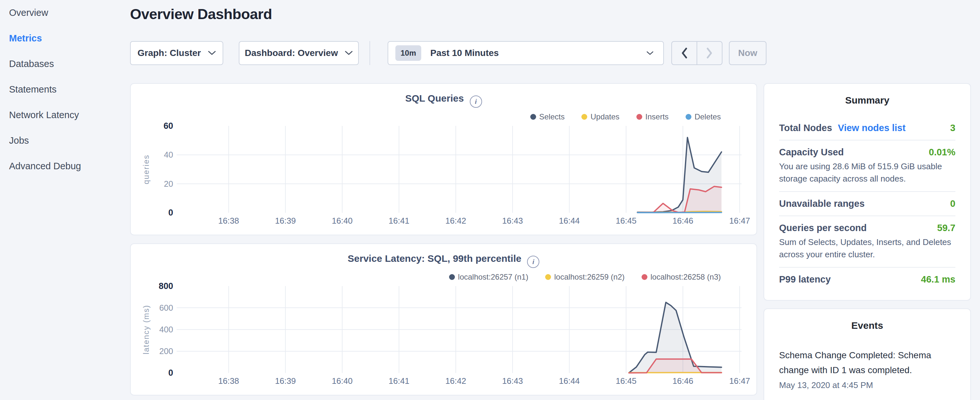 The image size is (980, 400). I want to click on sidebar-item-databases: Databases, so click(64, 64).